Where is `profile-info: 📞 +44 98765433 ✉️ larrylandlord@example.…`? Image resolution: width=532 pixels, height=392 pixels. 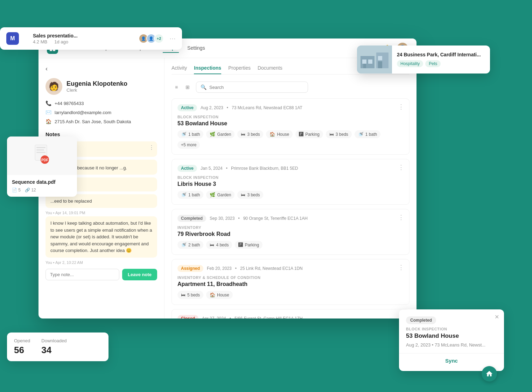
profile-info: 📞 +44 98765433 ✉️ larrylandlord@example.… is located at coordinates (102, 112).